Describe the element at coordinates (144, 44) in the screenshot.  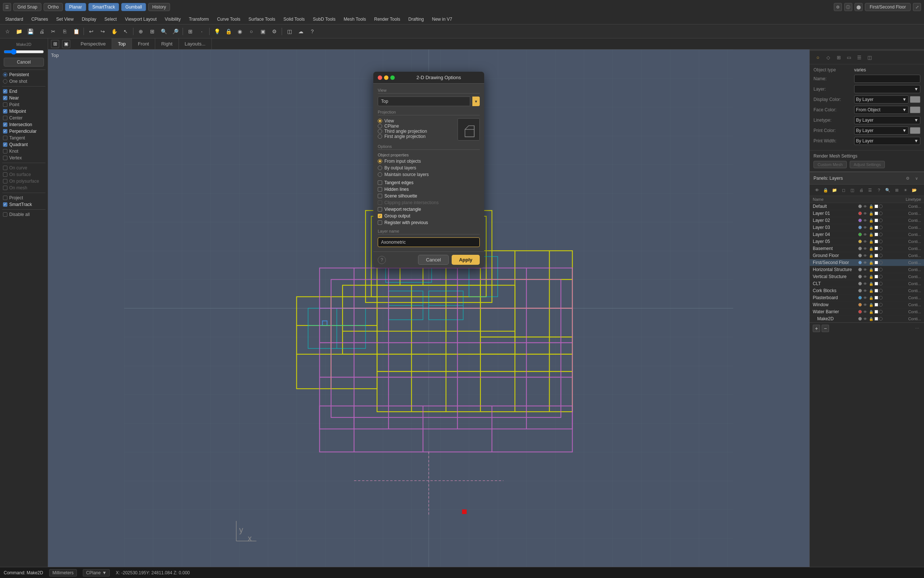
I see `tab-front: Front` at that location.